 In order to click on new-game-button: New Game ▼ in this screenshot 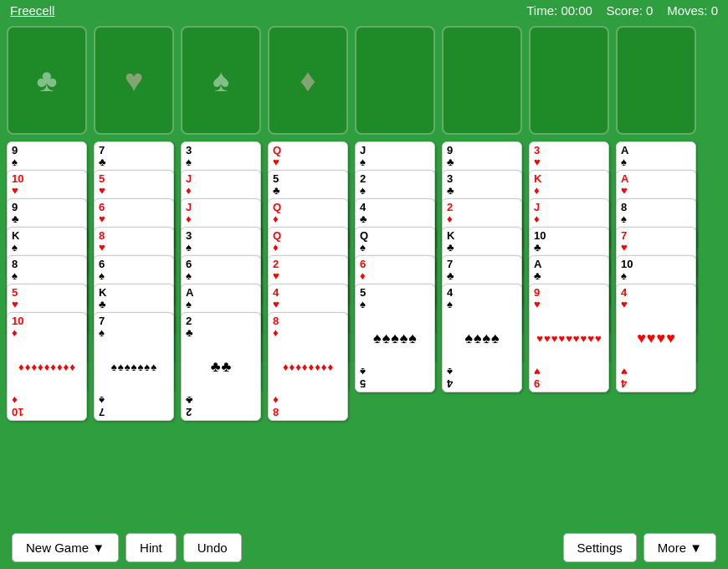, I will do `click(65, 547)`.